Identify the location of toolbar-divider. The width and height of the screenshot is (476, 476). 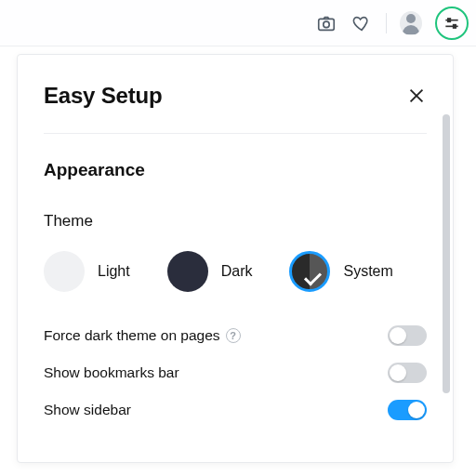
(387, 23).